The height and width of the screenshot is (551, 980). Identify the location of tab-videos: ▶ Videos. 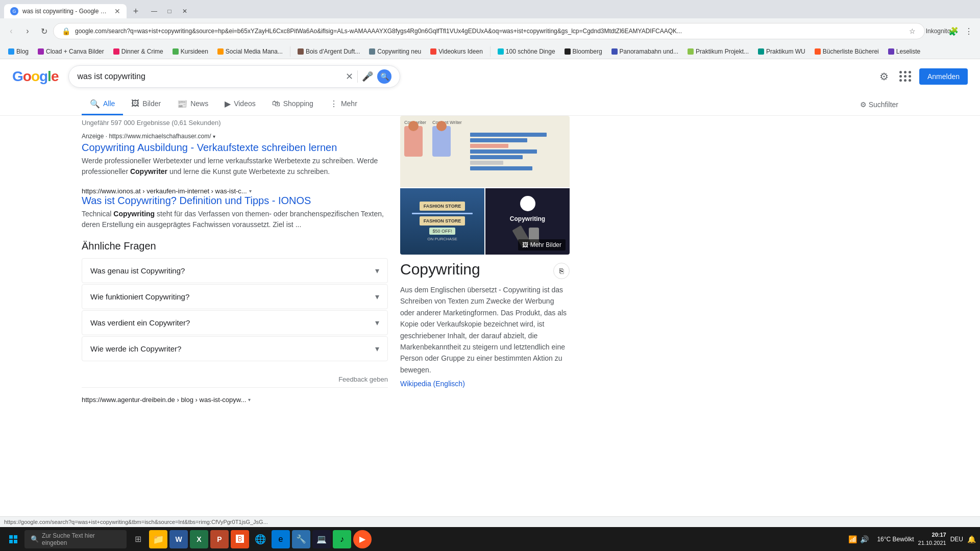
(240, 105).